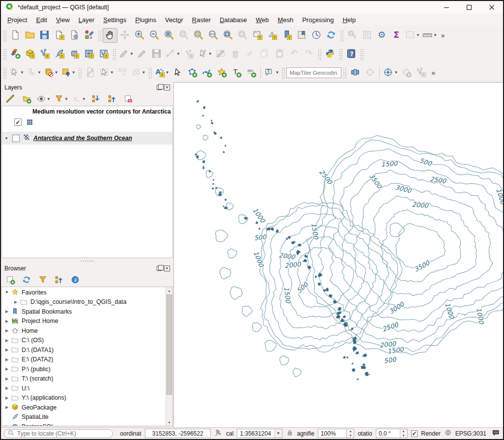  Describe the element at coordinates (74, 54) in the screenshot. I see `new-virtual-layer-button` at that location.